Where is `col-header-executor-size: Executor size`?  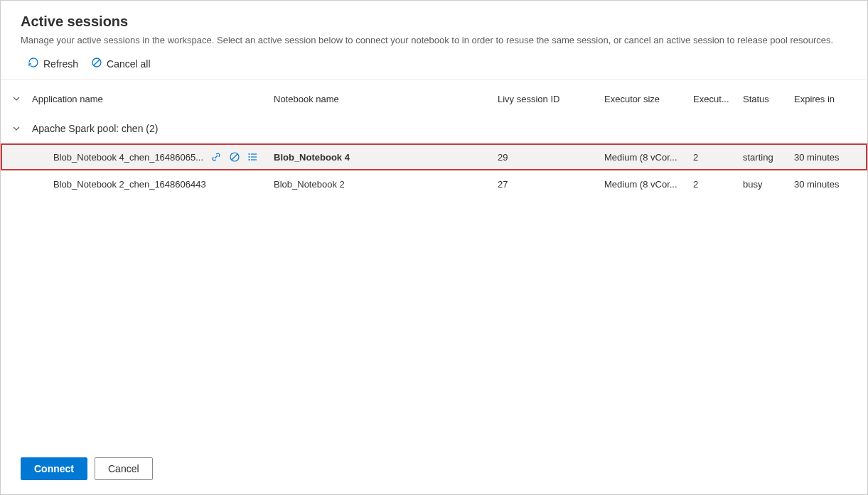
col-header-executor-size: Executor size is located at coordinates (648, 99).